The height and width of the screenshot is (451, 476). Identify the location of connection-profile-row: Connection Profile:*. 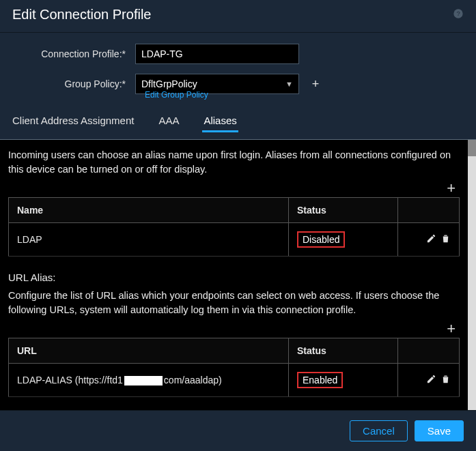
(238, 54).